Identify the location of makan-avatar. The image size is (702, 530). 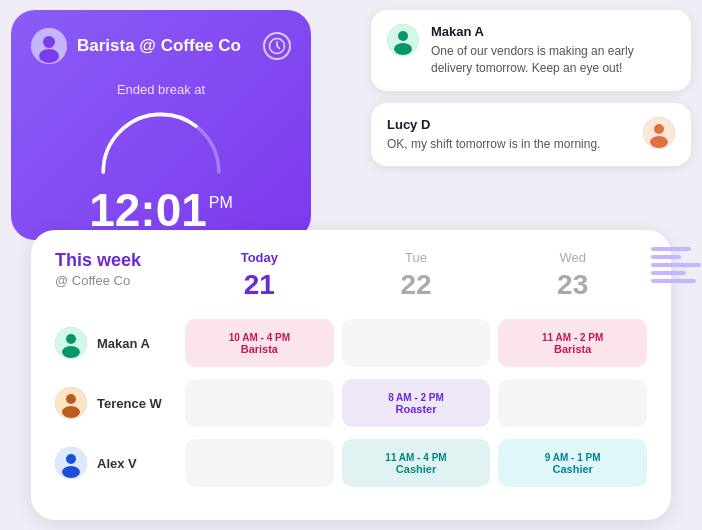
(403, 40).